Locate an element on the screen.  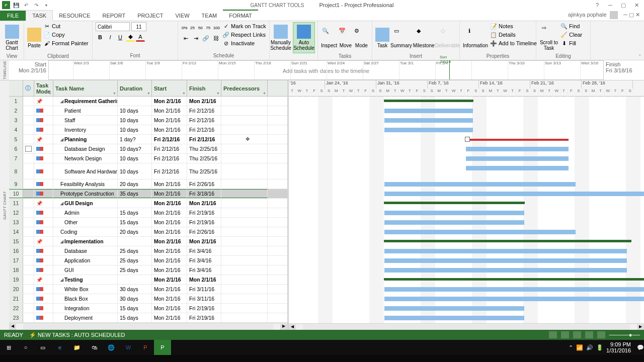
edge-icon: e is located at coordinates (60, 347).